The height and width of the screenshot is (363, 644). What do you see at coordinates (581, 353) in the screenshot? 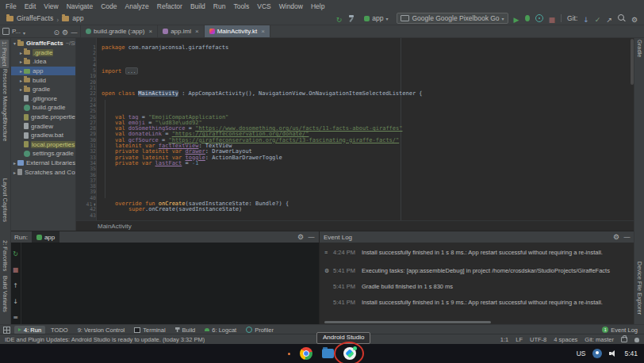
I see `keyboard-layout-indicator: US` at bounding box center [581, 353].